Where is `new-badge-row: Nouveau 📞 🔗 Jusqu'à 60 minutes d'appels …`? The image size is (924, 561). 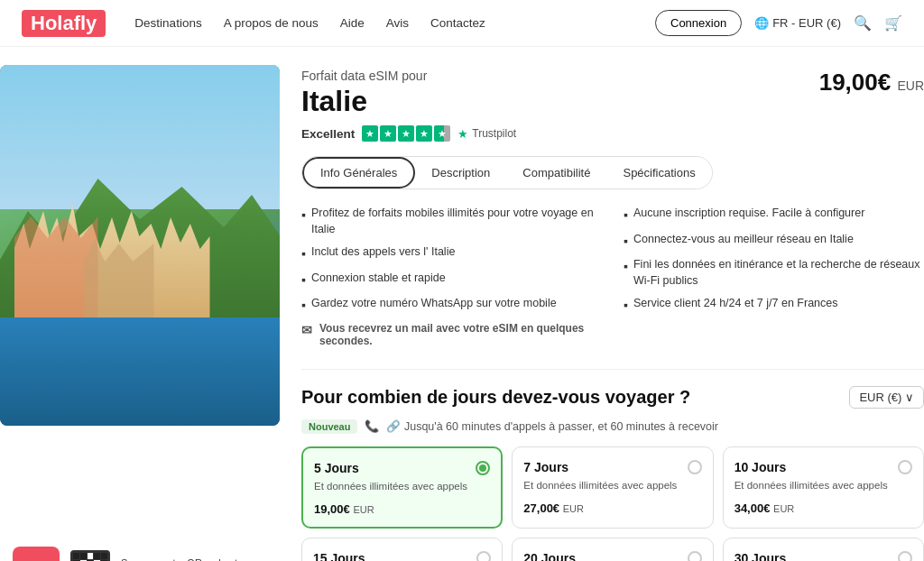 new-badge-row: Nouveau 📞 🔗 Jusqu'à 60 minutes d'appels … is located at coordinates (613, 427).